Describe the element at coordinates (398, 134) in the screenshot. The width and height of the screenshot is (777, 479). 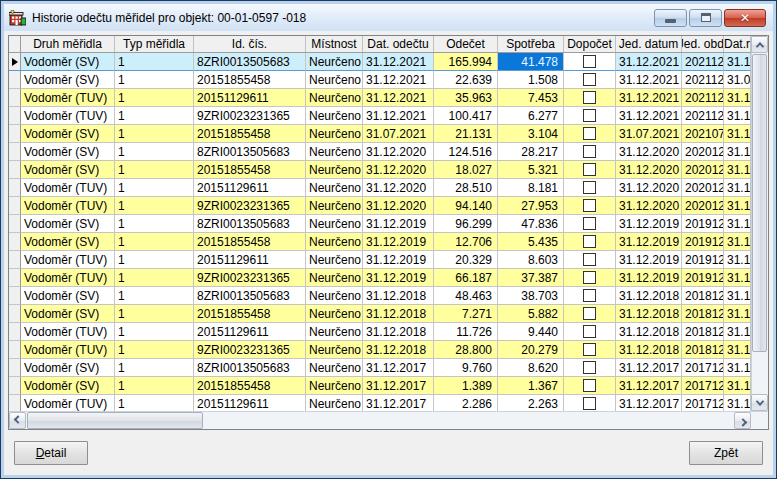
I see `cell-dat_odectu: 31.07.2021` at that location.